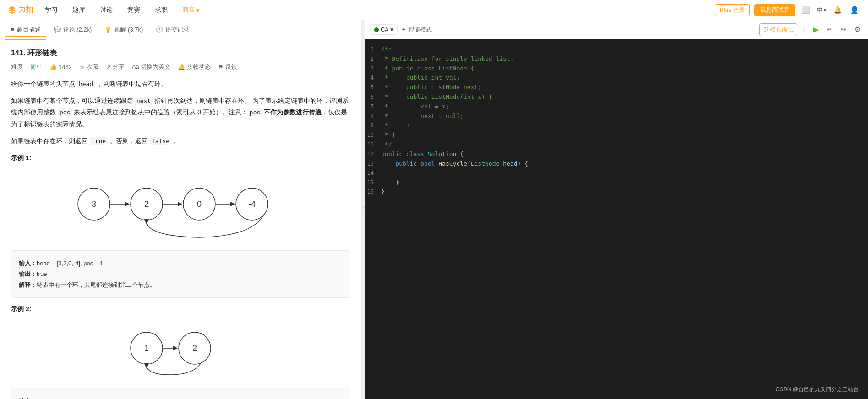 Image resolution: width=868 pixels, height=399 pixels. I want to click on code-line-4: 4 * public int val;, so click(617, 78).